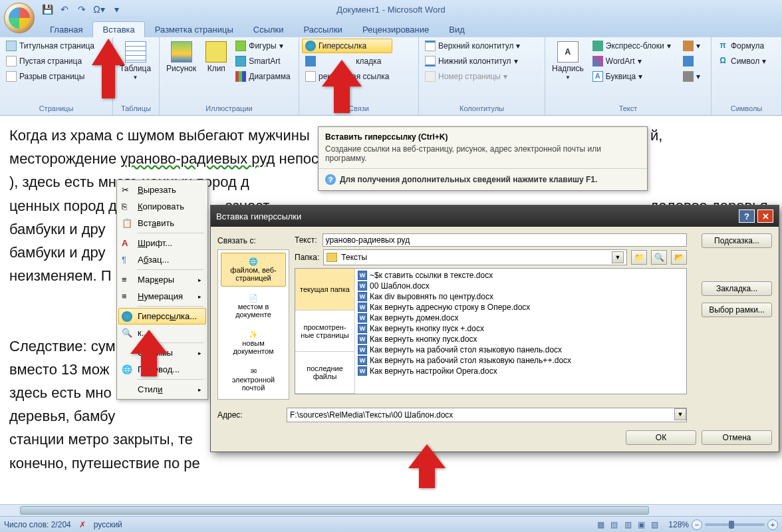 The image size is (782, 532). What do you see at coordinates (391, 510) in the screenshot?
I see `horizontal-scrollbar` at bounding box center [391, 510].